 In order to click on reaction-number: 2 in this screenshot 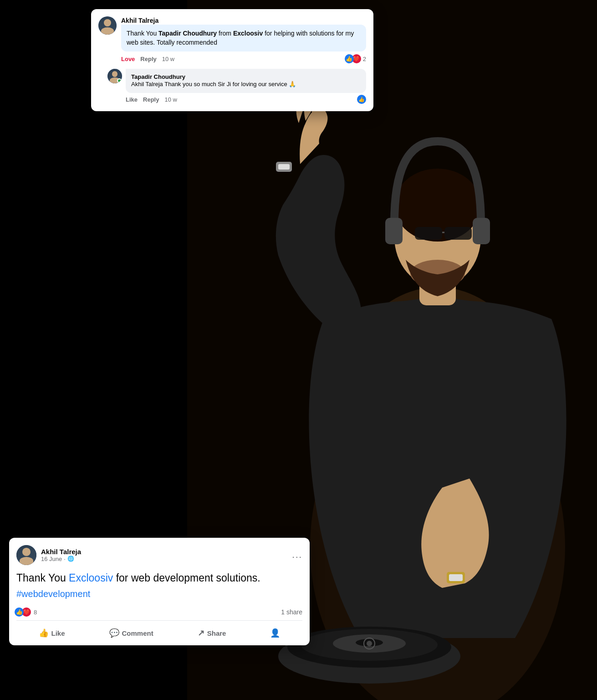, I will do `click(364, 59)`.